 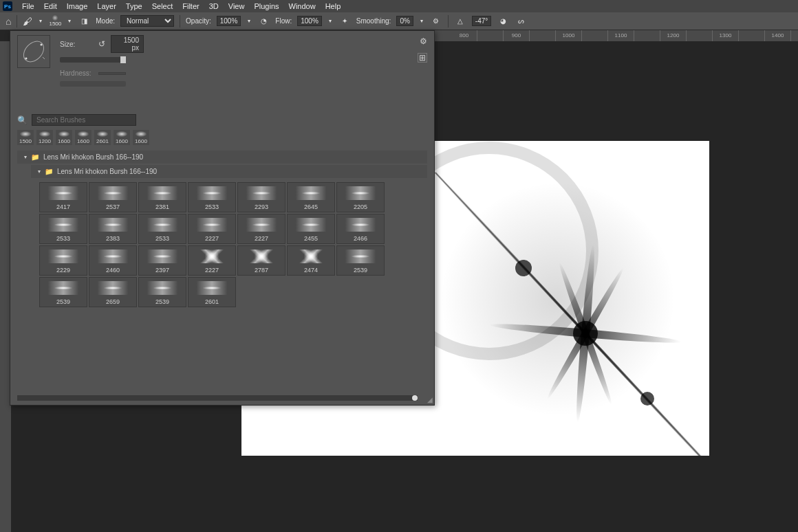 What do you see at coordinates (113, 292) in the screenshot?
I see `brush-thumbnail: 2659` at bounding box center [113, 292].